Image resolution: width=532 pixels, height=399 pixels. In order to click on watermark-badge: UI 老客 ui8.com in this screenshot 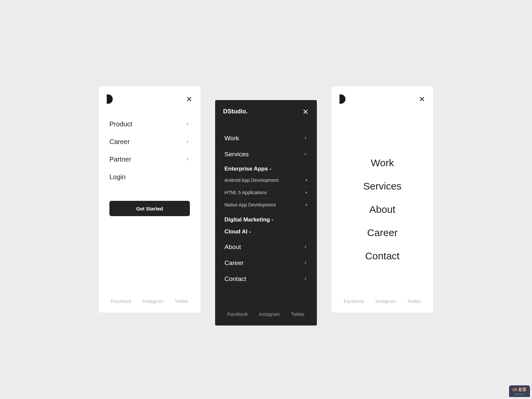, I will do `click(519, 391)`.